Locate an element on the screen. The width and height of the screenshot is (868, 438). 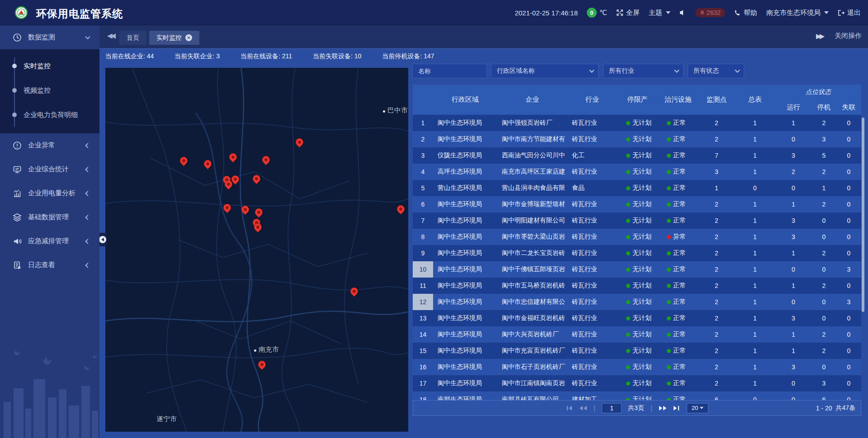
sidebar-subitem-企业电力负荷明细: 企业电力负荷明细 is located at coordinates (50, 115).